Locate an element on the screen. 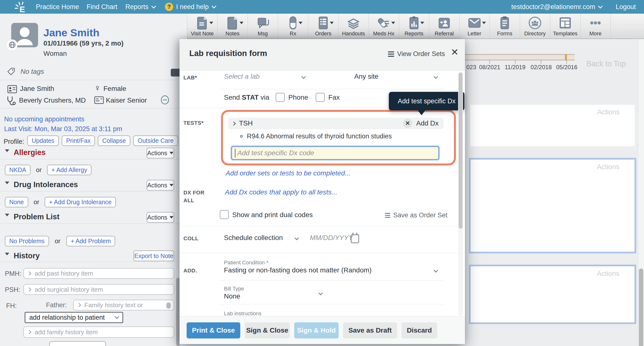 Image resolution: width=644 pixels, height=346 pixels. add-problem-button: + Add Problem is located at coordinates (91, 241).